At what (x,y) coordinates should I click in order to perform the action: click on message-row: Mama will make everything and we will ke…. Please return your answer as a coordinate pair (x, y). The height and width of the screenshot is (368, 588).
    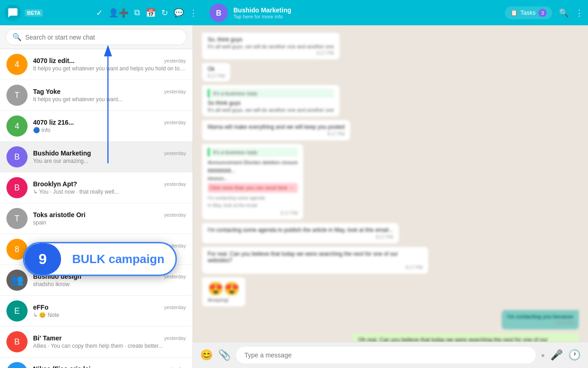
    Looking at the image, I should click on (390, 130).